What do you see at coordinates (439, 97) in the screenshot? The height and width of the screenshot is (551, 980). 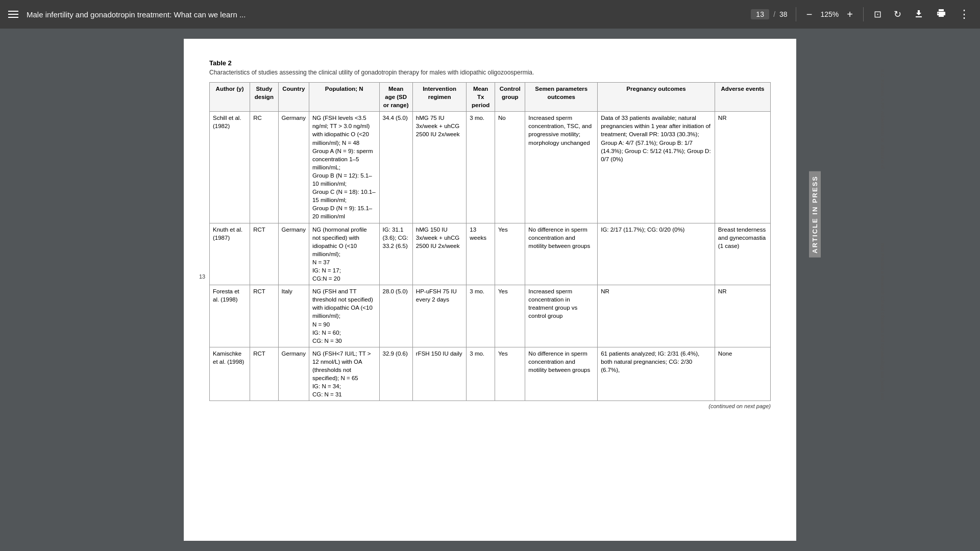 I see `col-intervention: Intervention regimen` at bounding box center [439, 97].